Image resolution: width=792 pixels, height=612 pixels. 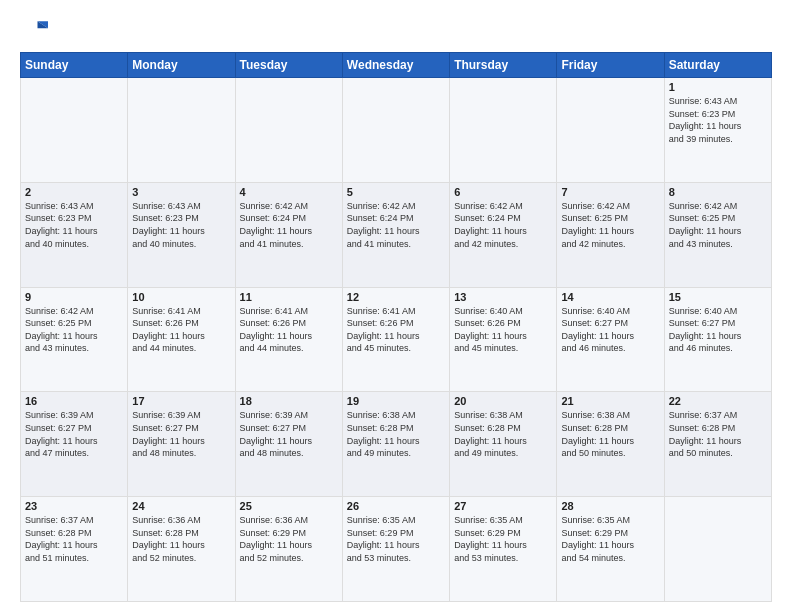 I want to click on calendar-cell: 24Sunrise: 6:36 AM Sunset: 6:28 PM Dayli…, so click(x=182, y=550).